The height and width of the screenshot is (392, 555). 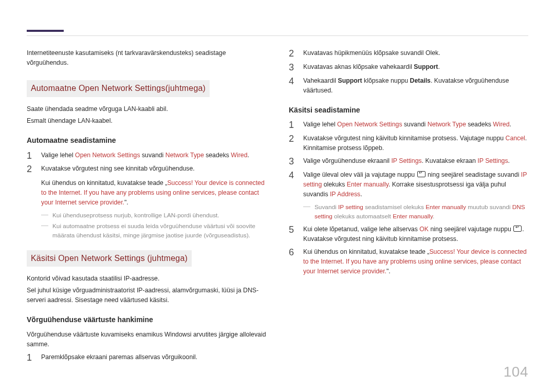 What do you see at coordinates (421, 212) in the screenshot?
I see `note-text: Suvandi IP setting seadistamisel olekuks…` at bounding box center [421, 212].